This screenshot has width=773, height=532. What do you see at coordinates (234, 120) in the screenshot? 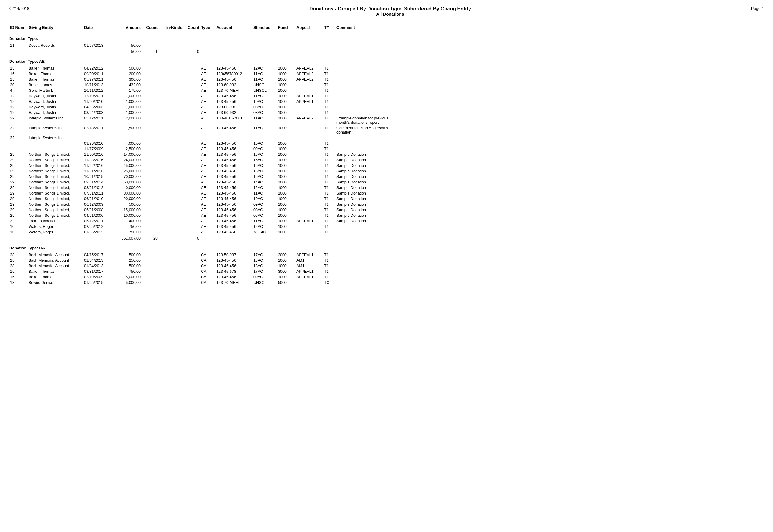
I see `cell-account: 100-4010-7001` at bounding box center [234, 120].